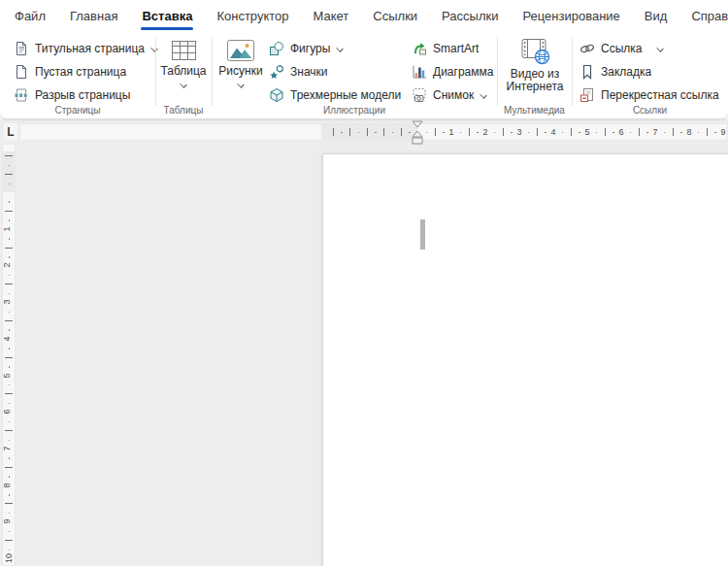  I want to click on pictures-button: Рисунки, so click(241, 64).